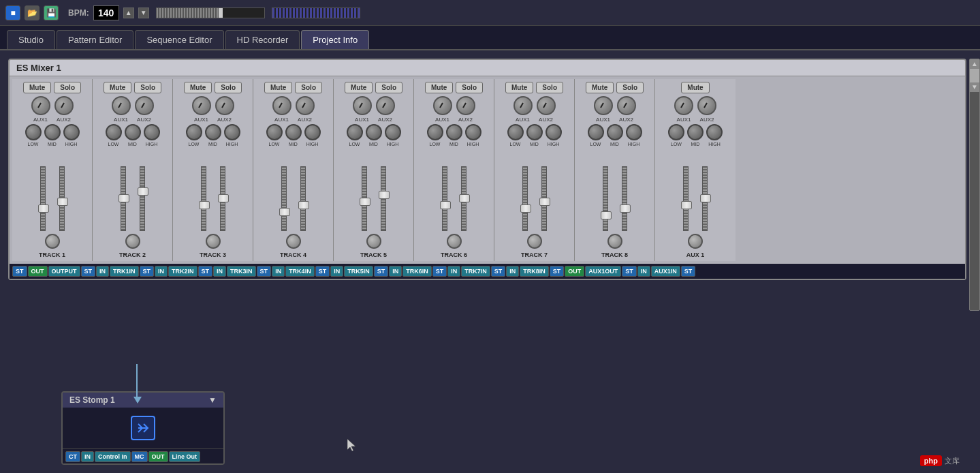 The height and width of the screenshot is (473, 980). I want to click on bpm-value: 140, so click(106, 13).